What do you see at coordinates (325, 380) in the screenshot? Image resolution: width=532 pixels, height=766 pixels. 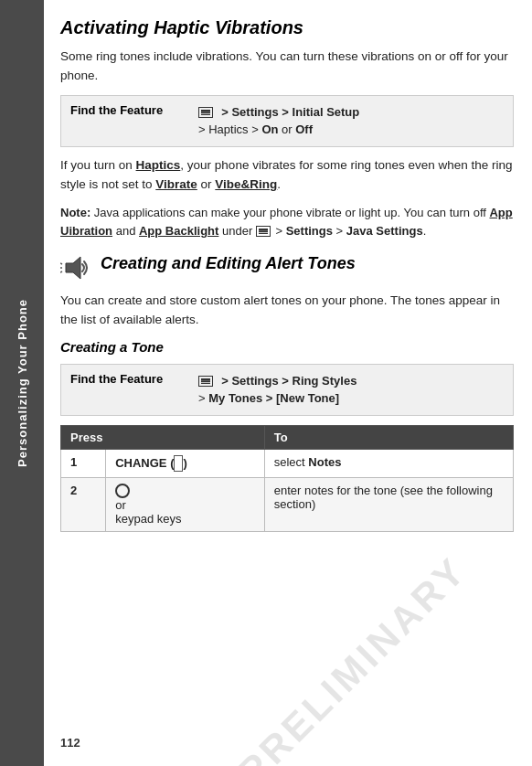 I see `path-ring-styles: Ring Styles` at bounding box center [325, 380].